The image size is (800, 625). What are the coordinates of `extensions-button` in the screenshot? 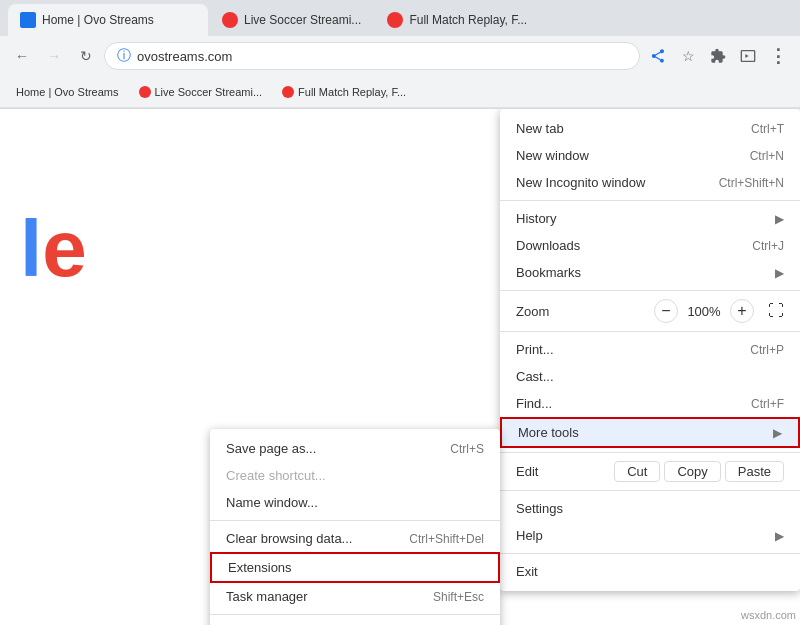 It's located at (718, 56).